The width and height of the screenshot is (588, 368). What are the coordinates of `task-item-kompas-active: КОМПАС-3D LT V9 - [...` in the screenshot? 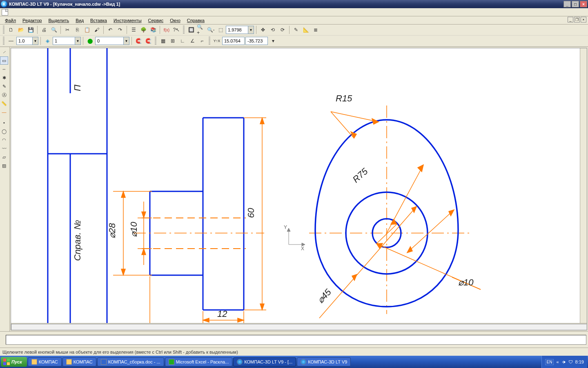 It's located at (265, 362).